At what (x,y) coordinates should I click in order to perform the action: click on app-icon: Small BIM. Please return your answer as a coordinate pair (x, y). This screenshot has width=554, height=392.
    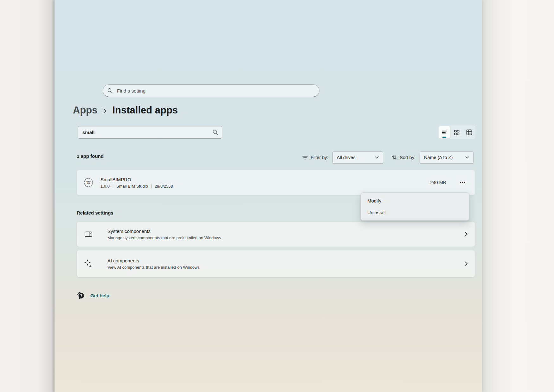
    Looking at the image, I should click on (88, 183).